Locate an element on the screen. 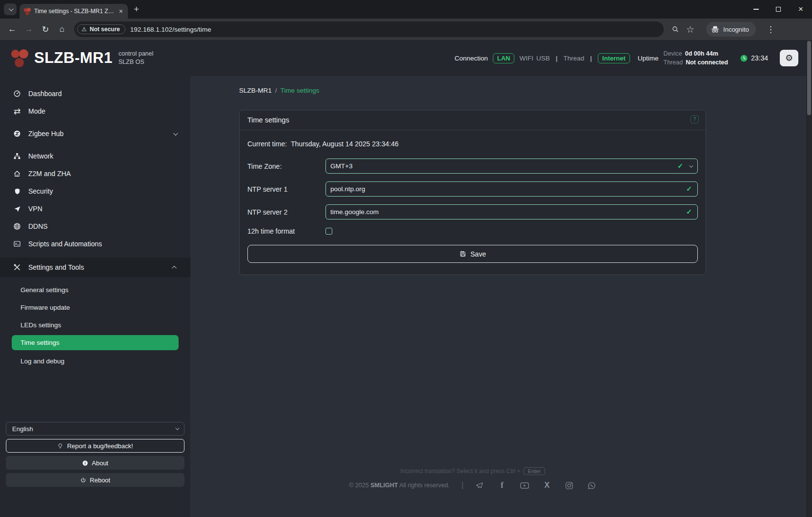  submenu-item-leds-settings: LEDs settings is located at coordinates (95, 325).